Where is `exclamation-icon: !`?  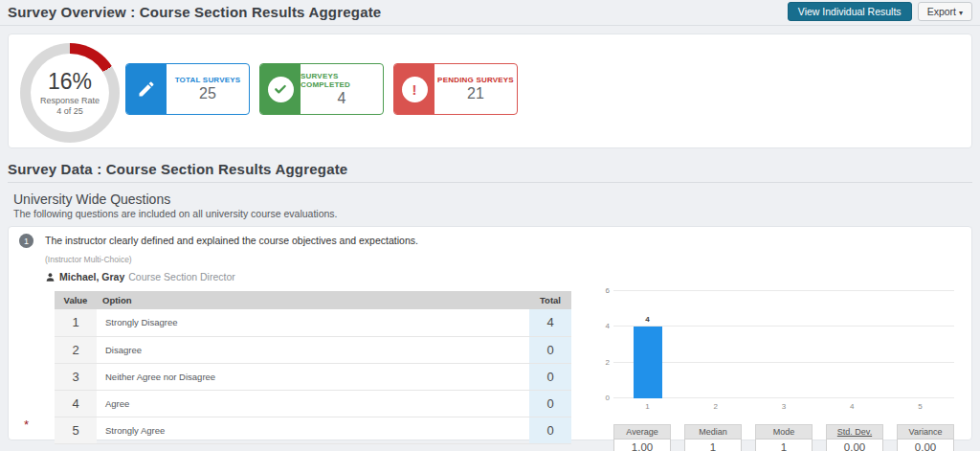
exclamation-icon: ! is located at coordinates (414, 89).